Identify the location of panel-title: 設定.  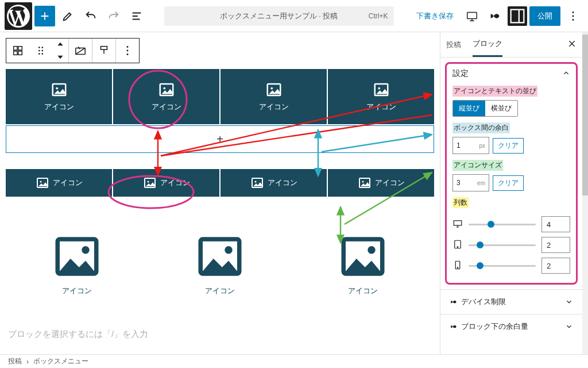
(461, 74).